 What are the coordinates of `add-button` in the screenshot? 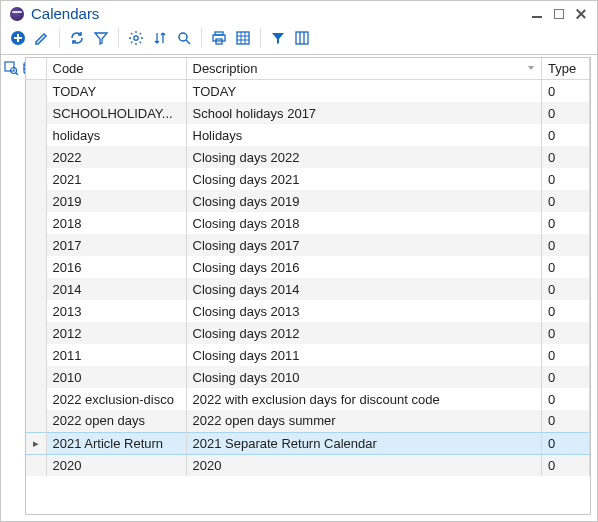 It's located at (18, 38).